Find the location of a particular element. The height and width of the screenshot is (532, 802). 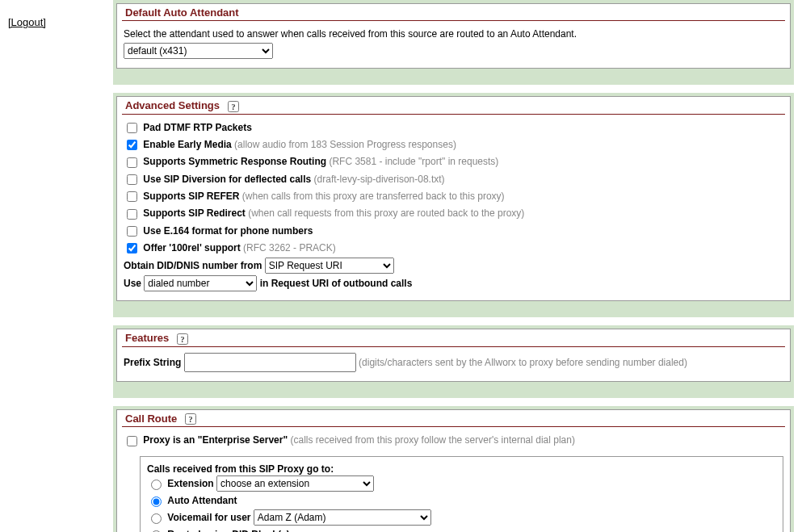

obtain-did-label: Obtain DID/DNIS number from is located at coordinates (192, 266).